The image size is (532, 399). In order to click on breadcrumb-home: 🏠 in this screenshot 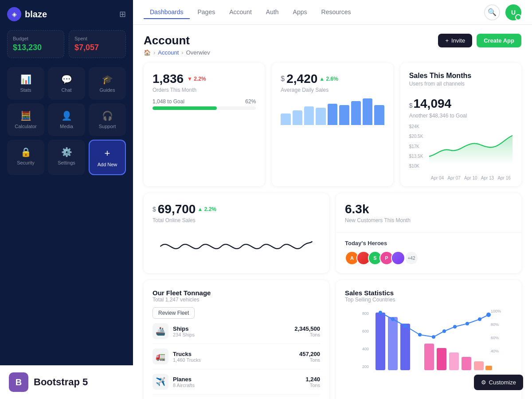, I will do `click(147, 52)`.